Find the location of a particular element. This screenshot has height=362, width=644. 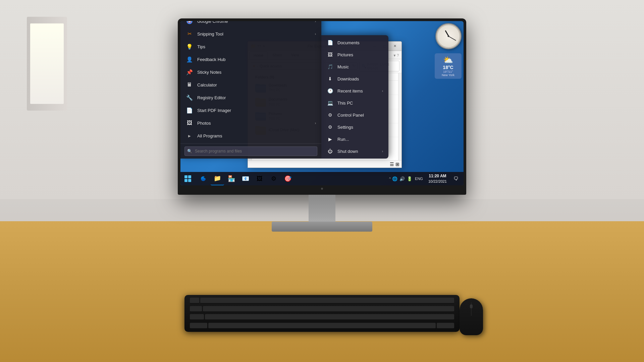

taskbar-edge is located at coordinates (203, 179).